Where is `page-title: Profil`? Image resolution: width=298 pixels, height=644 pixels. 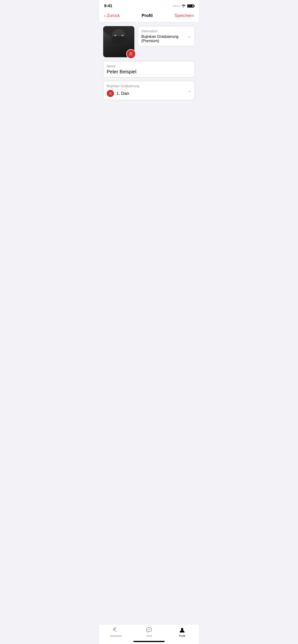
page-title: Profil is located at coordinates (147, 16).